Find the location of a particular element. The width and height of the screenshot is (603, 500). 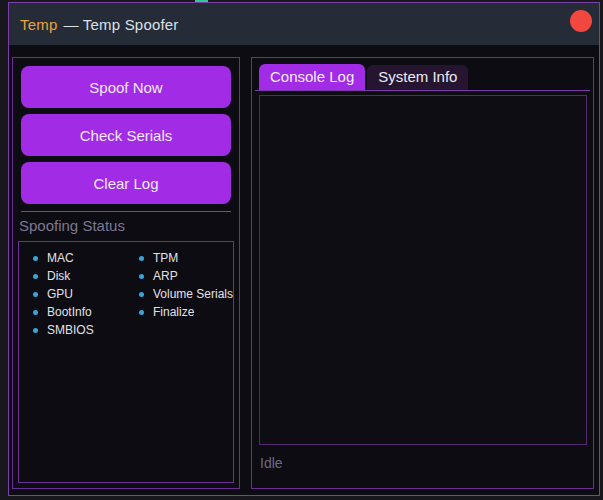

window-title: — Temp Spoofer is located at coordinates (120, 24).